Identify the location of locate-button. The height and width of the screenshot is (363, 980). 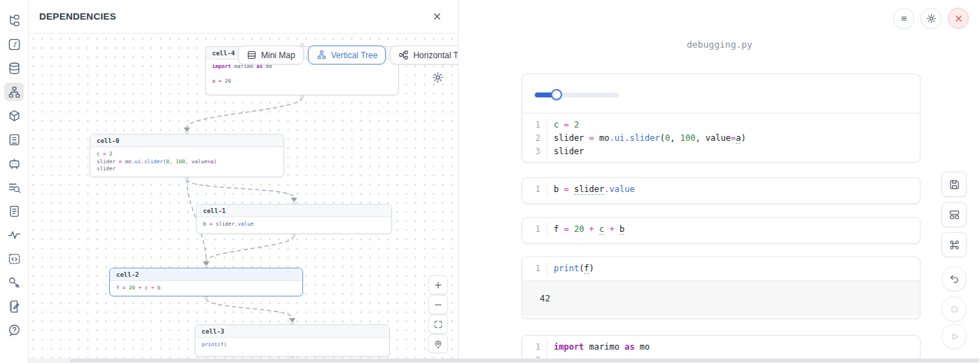
(438, 343).